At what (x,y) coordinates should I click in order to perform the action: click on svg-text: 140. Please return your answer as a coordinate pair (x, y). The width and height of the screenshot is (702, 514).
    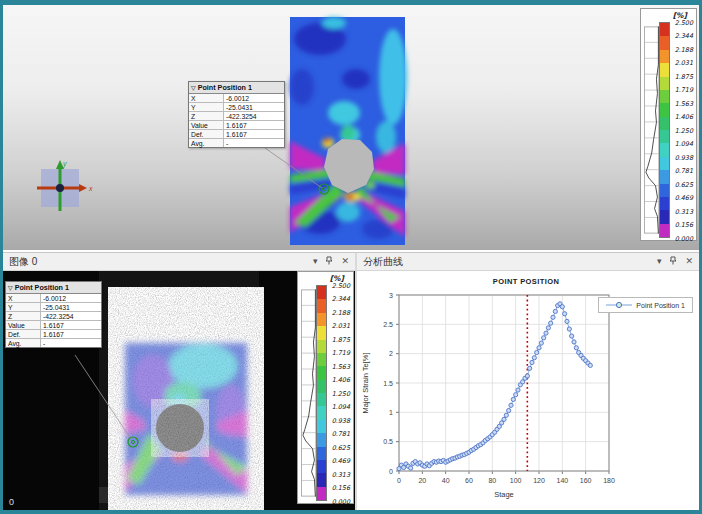
    Looking at the image, I should click on (562, 480).